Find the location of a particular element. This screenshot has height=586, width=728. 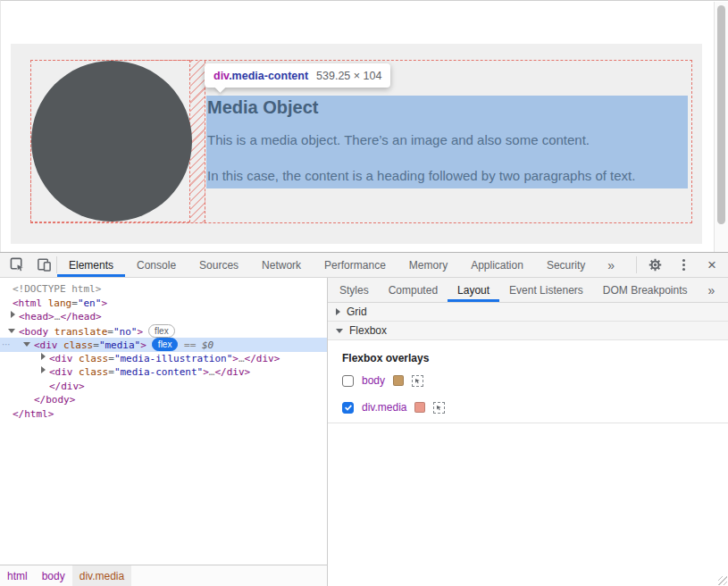

flexbox-overlays-label: Flexbox overlays is located at coordinates (535, 358).